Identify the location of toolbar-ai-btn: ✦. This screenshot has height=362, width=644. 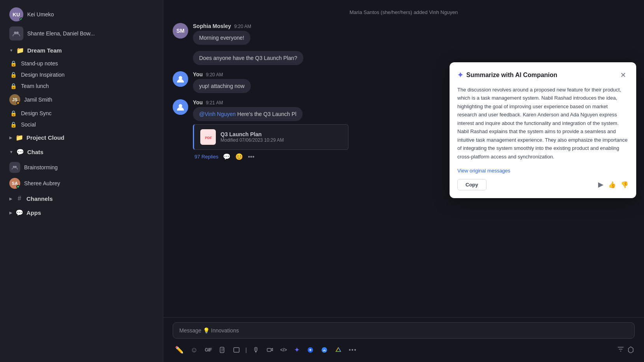
(297, 350).